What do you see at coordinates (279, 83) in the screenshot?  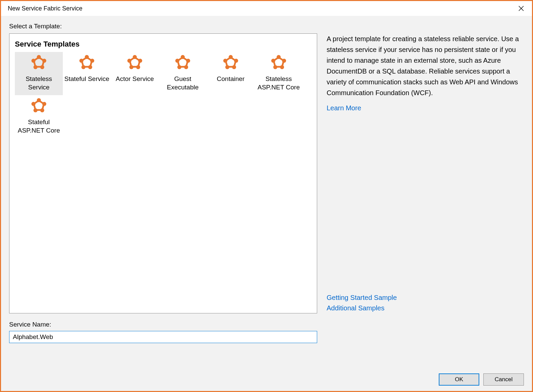 I see `template-label: Stateless ASP.NET Core` at bounding box center [279, 83].